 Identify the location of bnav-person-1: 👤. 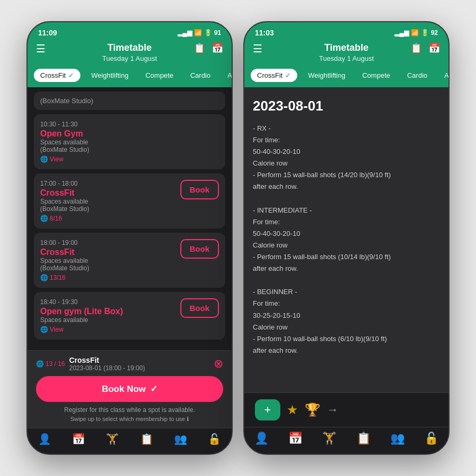
(44, 439).